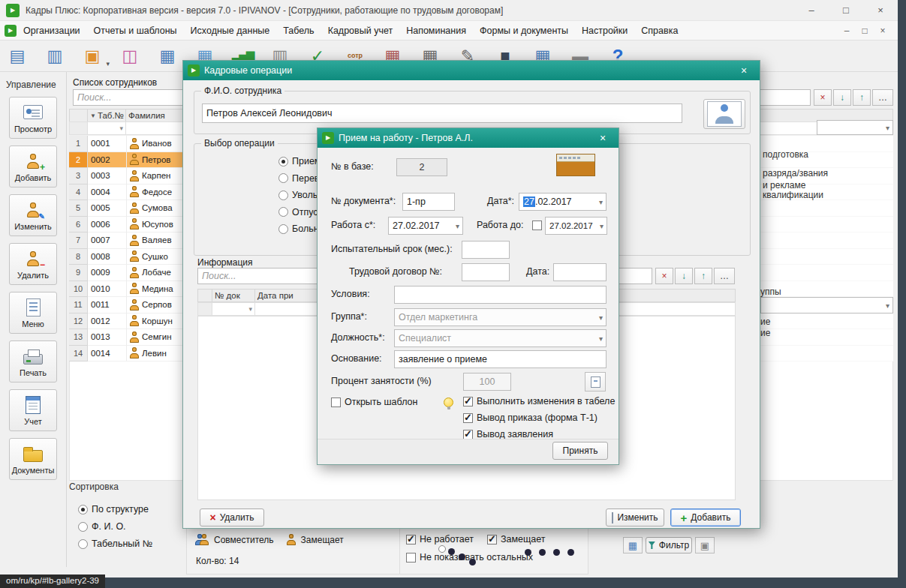 Image resolution: width=906 pixels, height=588 pixels. Describe the element at coordinates (579, 272) in the screenshot. I see `contract-date-field` at that location.